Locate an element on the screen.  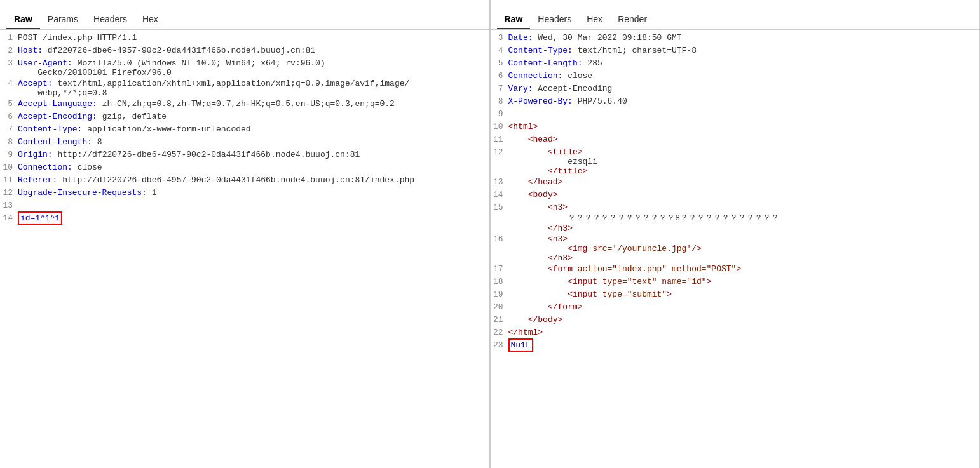
code-line: 15 <h3> ？？？？？？？？？？？？？8？？？？？？？？？？？？ </h3> is located at coordinates (735, 218).